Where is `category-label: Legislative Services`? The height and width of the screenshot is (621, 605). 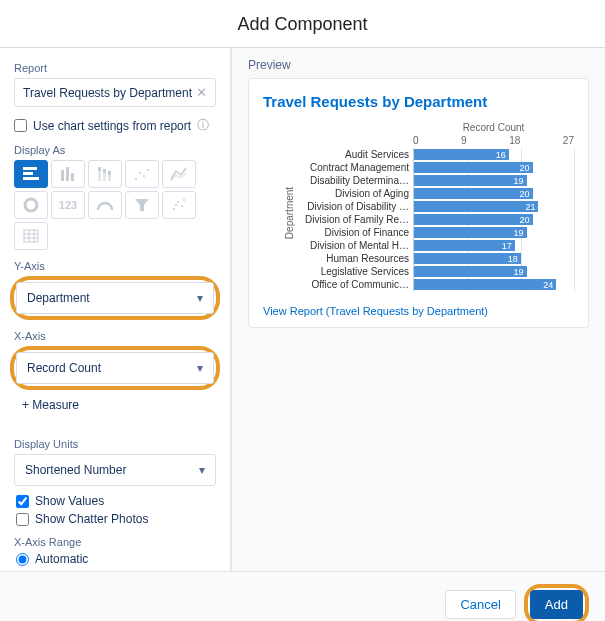
category-label: Legislative Services is located at coordinates (349, 272).